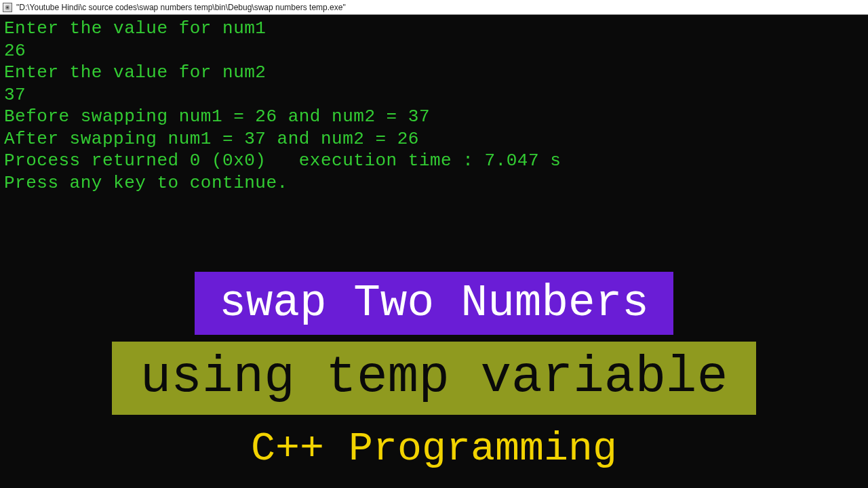 The height and width of the screenshot is (488, 868). Describe the element at coordinates (434, 7) in the screenshot. I see `window-title-bar: ▣ "D:\Youtube Hindi\c source codes\swap …` at that location.